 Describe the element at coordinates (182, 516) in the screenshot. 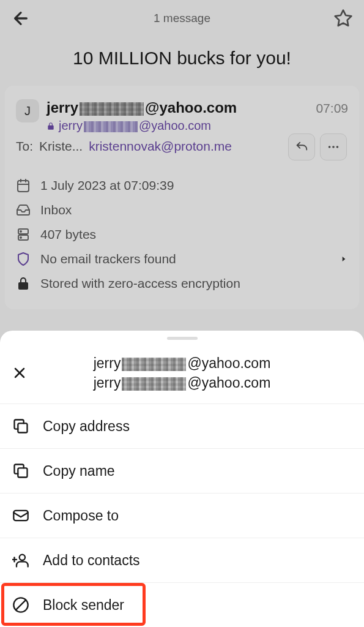

I see `compose-to-item: Compose to` at that location.